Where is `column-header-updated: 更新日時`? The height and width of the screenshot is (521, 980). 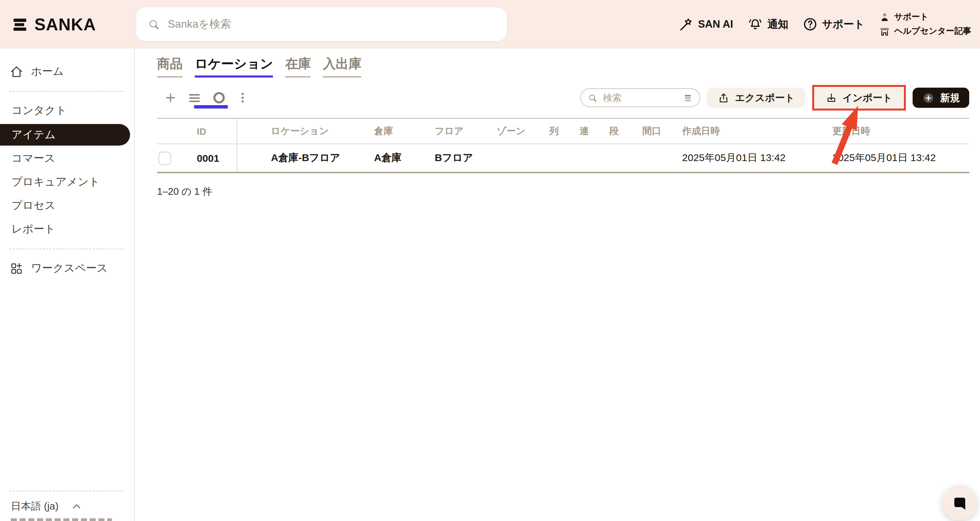 column-header-updated: 更新日時 is located at coordinates (897, 131).